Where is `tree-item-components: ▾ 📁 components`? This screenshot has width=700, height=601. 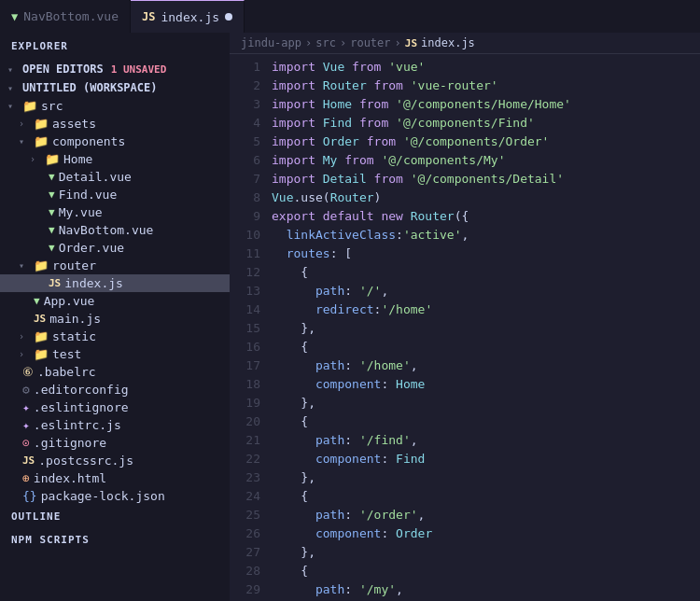 tree-item-components: ▾ 📁 components is located at coordinates (115, 142).